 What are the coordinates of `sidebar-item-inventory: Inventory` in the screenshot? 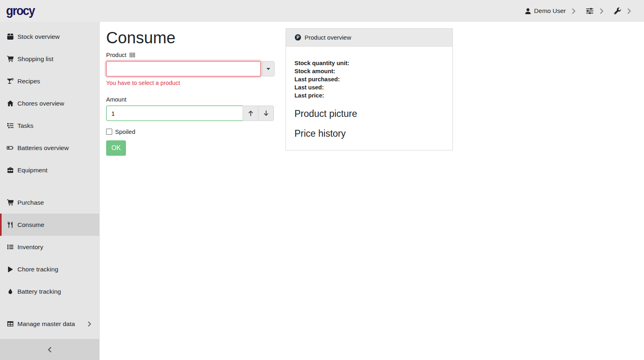 It's located at (49, 247).